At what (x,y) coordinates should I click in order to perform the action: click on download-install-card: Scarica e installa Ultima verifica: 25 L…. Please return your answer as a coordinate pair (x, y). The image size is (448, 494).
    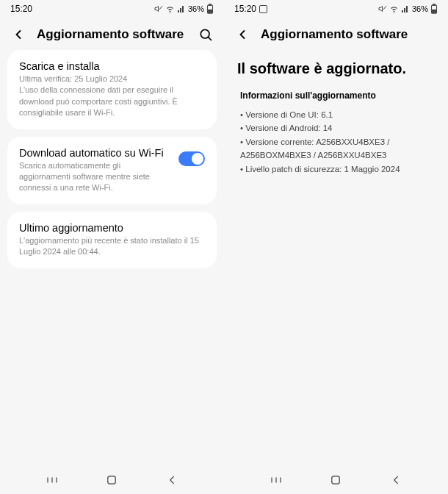
    Looking at the image, I should click on (112, 90).